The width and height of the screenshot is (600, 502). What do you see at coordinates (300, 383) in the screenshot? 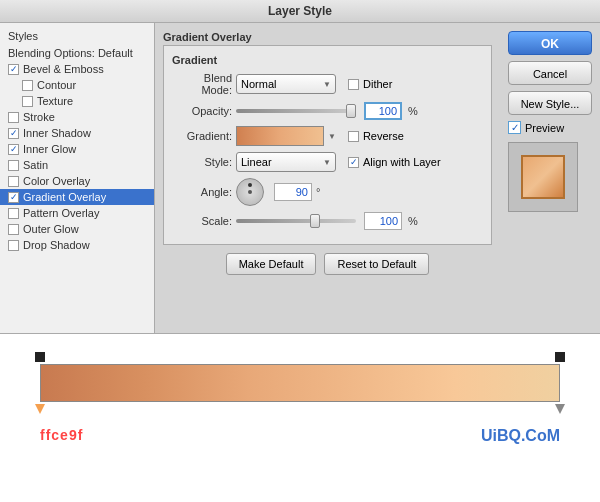
I see `gradient-bar` at bounding box center [300, 383].